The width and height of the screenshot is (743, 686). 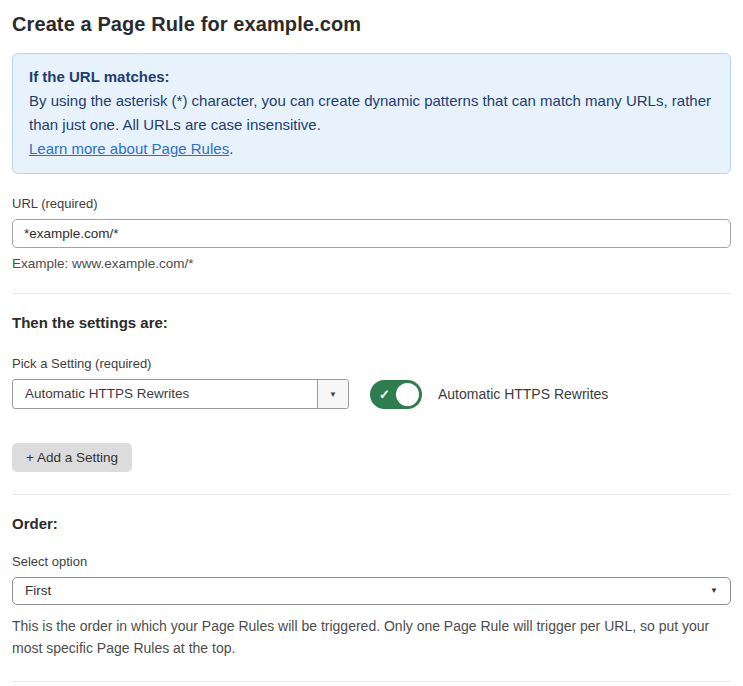 What do you see at coordinates (362, 637) in the screenshot?
I see `order-helper-text: This is the order in which your Page Rul…` at bounding box center [362, 637].